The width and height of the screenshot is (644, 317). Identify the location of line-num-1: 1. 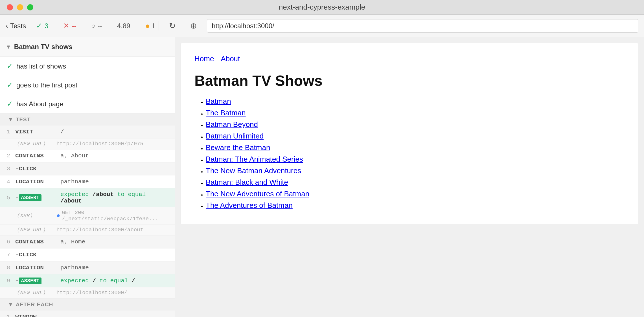
(11, 132).